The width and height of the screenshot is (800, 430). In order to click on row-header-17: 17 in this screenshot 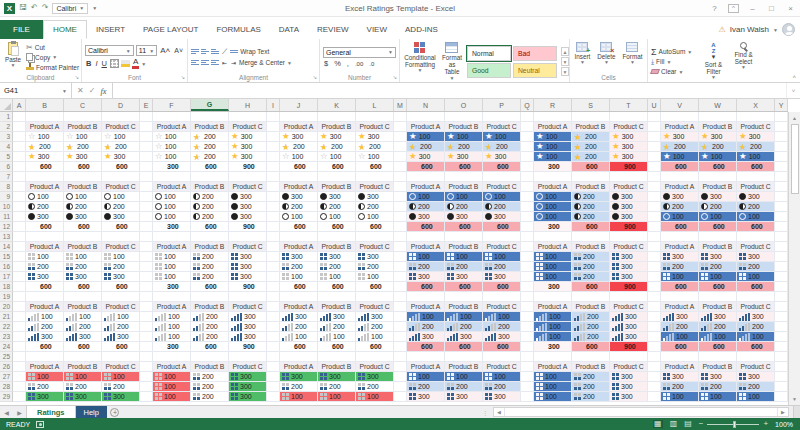, I will do `click(6, 277)`.